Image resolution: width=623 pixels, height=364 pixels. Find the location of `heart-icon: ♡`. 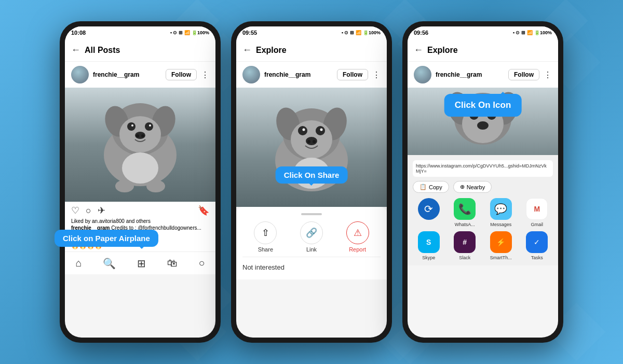

heart-icon: ♡ is located at coordinates (75, 211).